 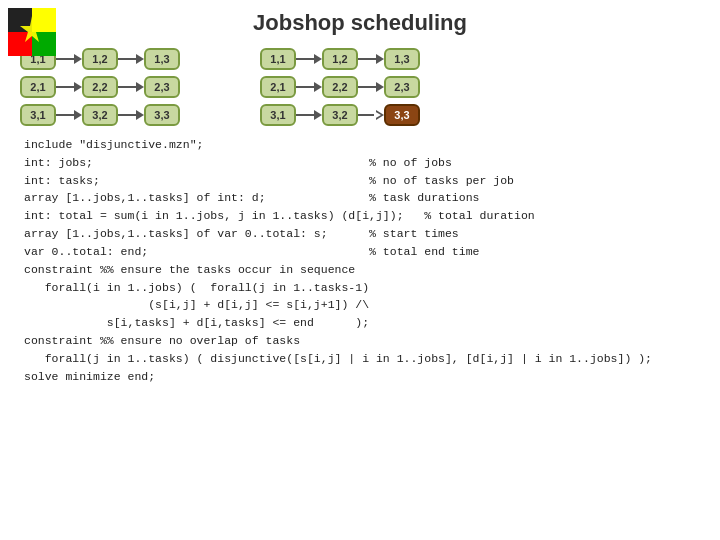 What do you see at coordinates (162, 115) in the screenshot?
I see `left-box-3-3: 3,3` at bounding box center [162, 115].